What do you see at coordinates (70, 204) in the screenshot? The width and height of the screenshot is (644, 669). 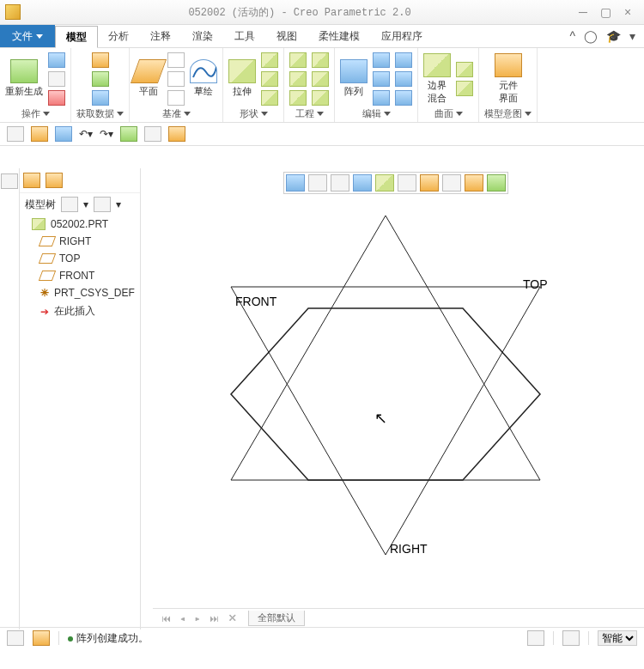 I see `tree-settings-icon` at bounding box center [70, 204].